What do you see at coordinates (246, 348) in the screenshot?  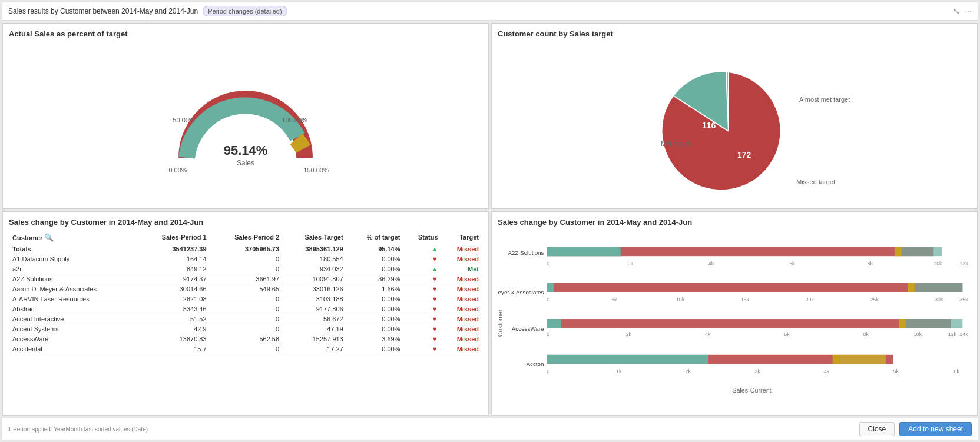 I see `table-row: Accidental 15.7 0 17.27 0.00% ▼ Missed` at bounding box center [246, 348].